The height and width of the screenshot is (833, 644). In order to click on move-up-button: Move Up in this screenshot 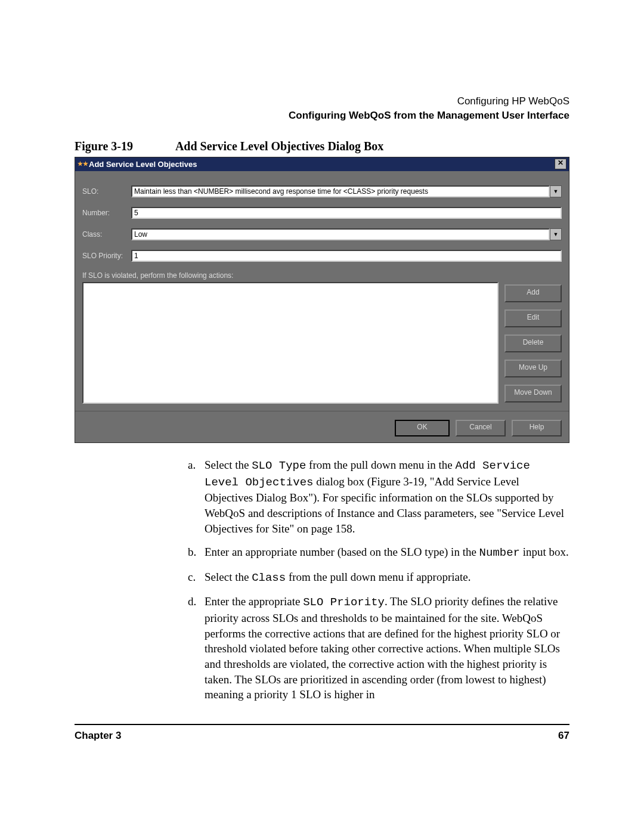, I will do `click(533, 368)`.